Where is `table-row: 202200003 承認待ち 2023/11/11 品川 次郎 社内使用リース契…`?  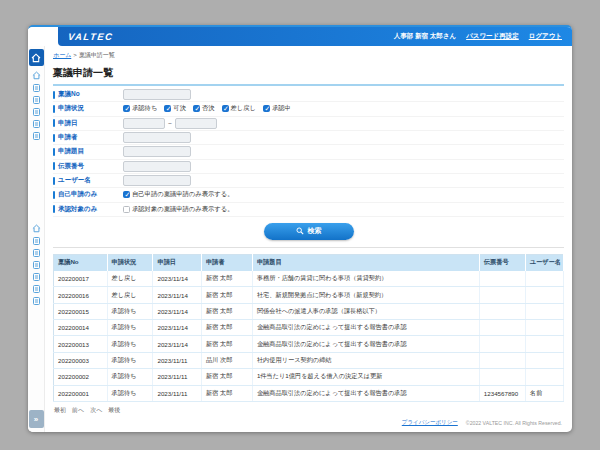 table-row: 202200003 承認待ち 2023/11/11 品川 次郎 社内使用リース契… is located at coordinates (309, 360).